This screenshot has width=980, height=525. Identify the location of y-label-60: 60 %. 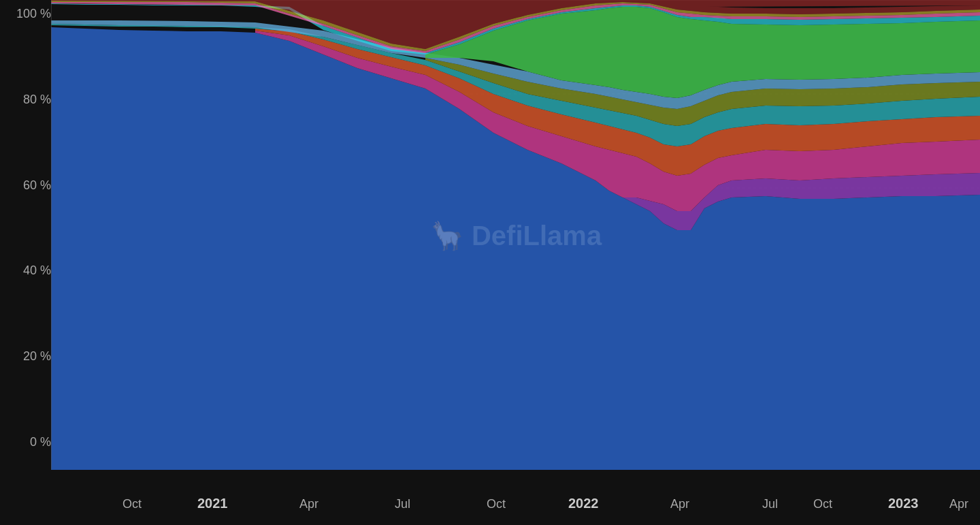
(29, 185).